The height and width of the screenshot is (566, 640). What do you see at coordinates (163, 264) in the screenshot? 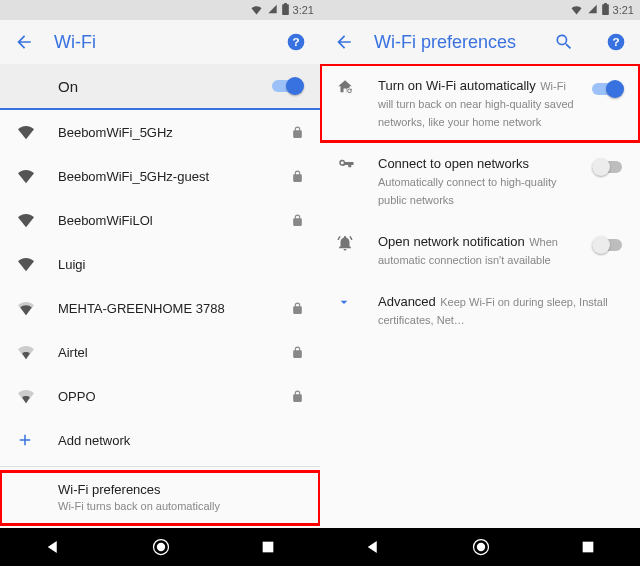
I see `network-name: Luigi` at bounding box center [163, 264].